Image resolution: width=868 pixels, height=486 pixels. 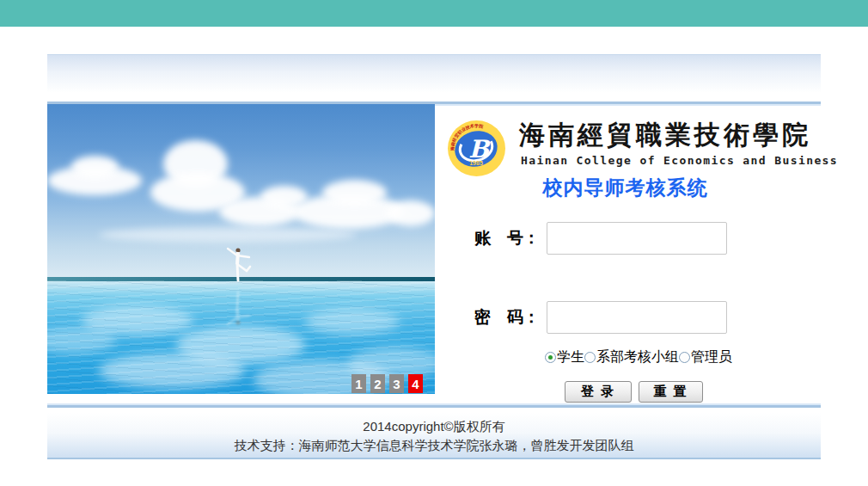 I want to click on role-radio-label: 系部考核小组, so click(x=638, y=358).